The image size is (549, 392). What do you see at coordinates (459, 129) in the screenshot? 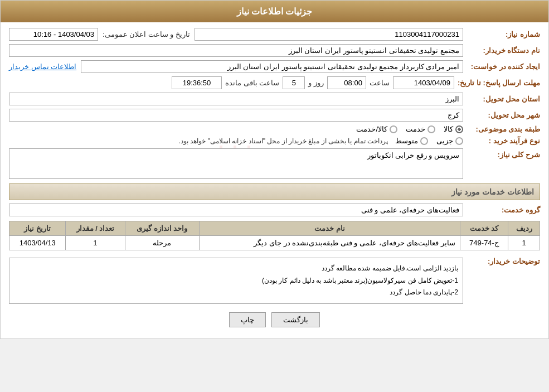
I see `category-radio-kala` at bounding box center [459, 129].